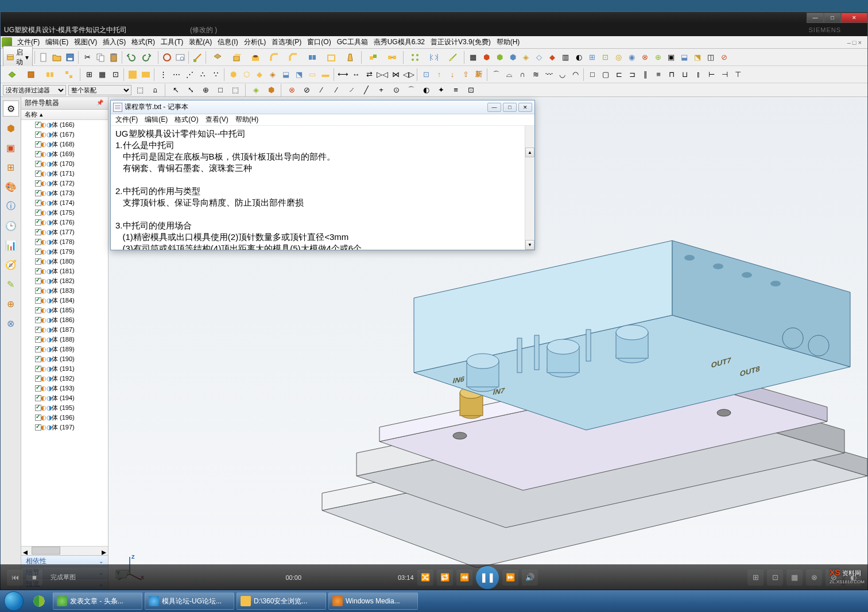  I want to click on media-tool-c: ▦, so click(795, 578).